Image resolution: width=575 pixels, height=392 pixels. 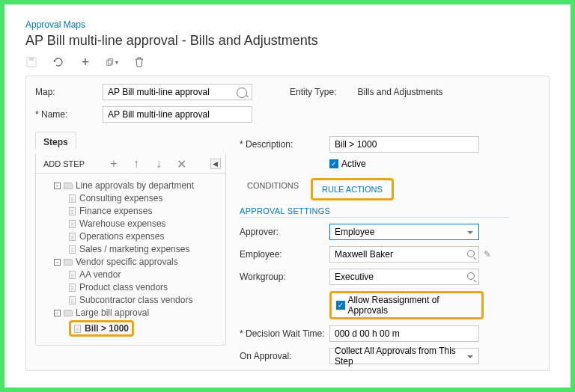 I want to click on save-icon, so click(x=31, y=62).